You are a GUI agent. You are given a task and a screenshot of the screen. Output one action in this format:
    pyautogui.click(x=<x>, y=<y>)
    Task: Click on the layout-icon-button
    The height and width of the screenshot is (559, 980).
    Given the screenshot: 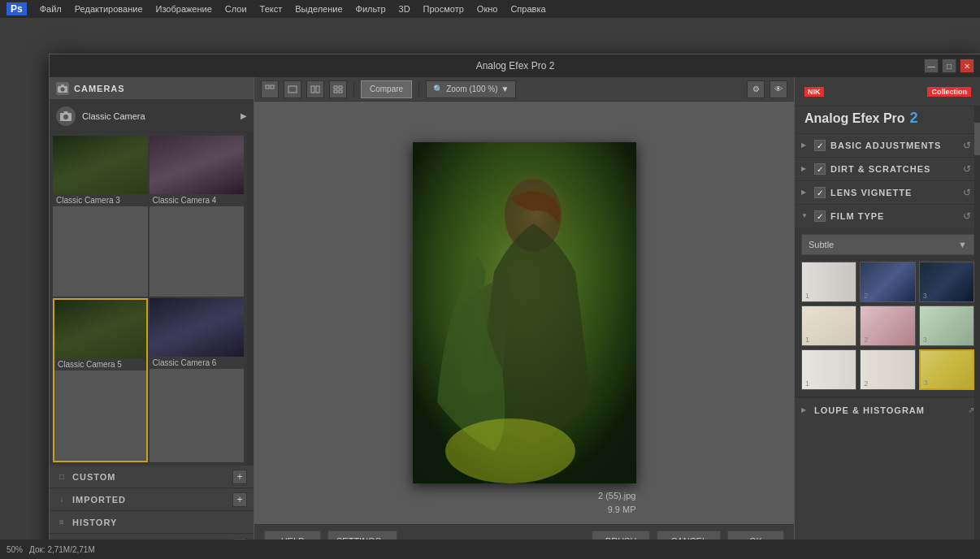 What is the action you would take?
    pyautogui.click(x=270, y=89)
    